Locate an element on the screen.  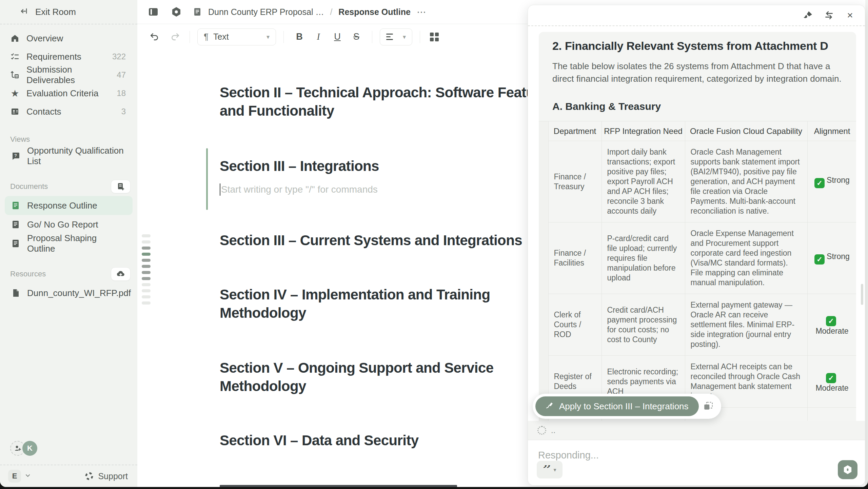
sidebar-item-submission-deliverables: Submission Deliverables 47 is located at coordinates (68, 75).